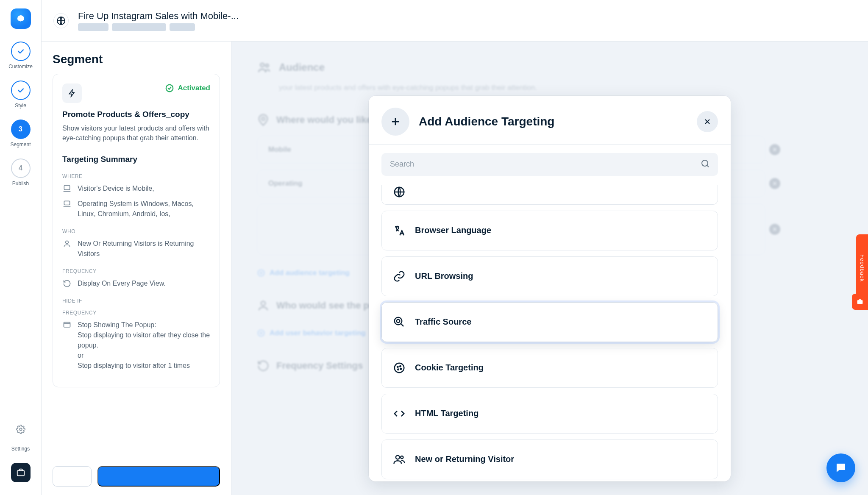 The image size is (868, 495). Describe the element at coordinates (860, 302) in the screenshot. I see `feedback-capture-icon` at that location.